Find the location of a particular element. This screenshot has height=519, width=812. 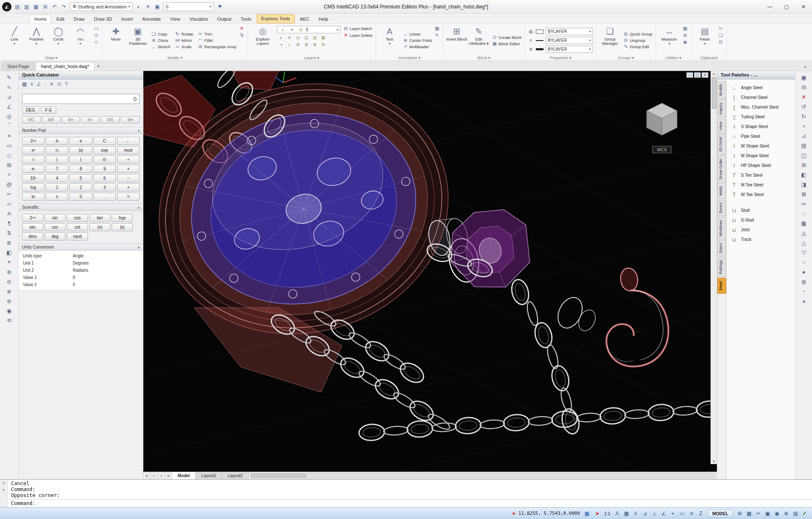

calculator-key: sin is located at coordinates (55, 218).